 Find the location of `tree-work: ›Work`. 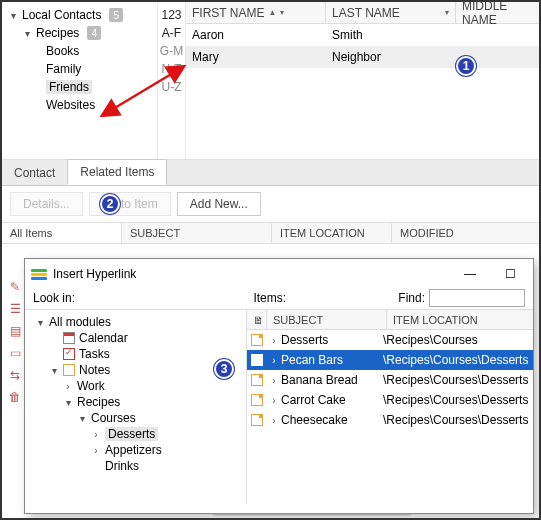

tree-work: ›Work is located at coordinates (138, 386).